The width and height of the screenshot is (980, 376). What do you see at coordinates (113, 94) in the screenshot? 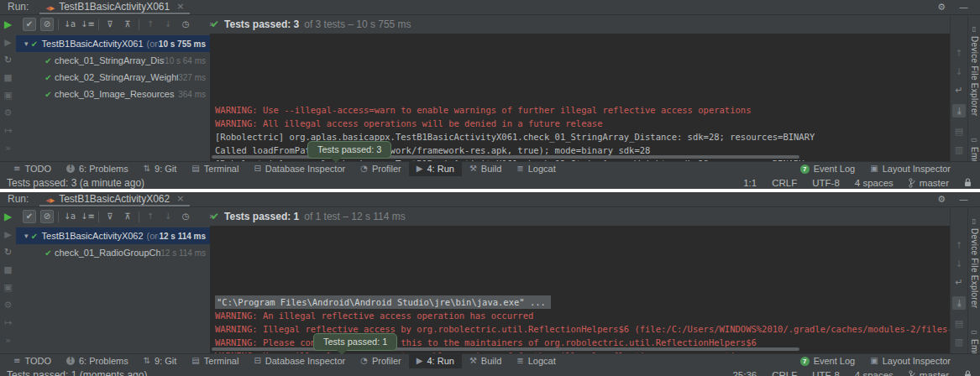
I see `test-tree-item: ✔ check_03_Image_Resources 364 ms` at bounding box center [113, 94].